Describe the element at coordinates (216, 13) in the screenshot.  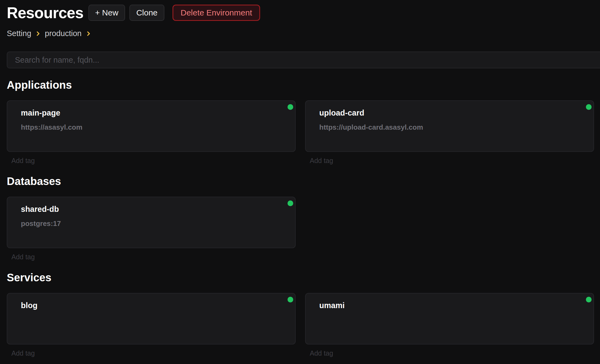
I see `delete-environment-button: Delete Environment` at that location.